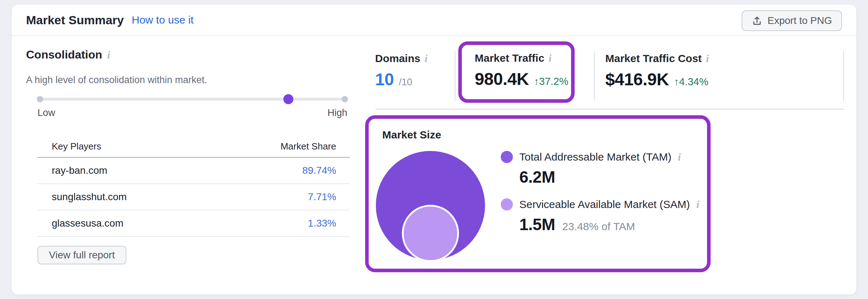  I want to click on consolidation-title-row: Consolidation i, so click(68, 55).